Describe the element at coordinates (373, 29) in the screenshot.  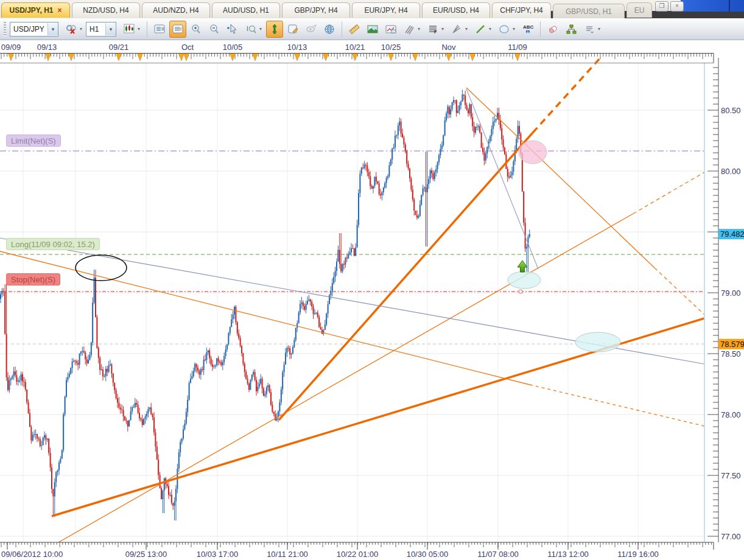
I see `insert-image-button` at that location.